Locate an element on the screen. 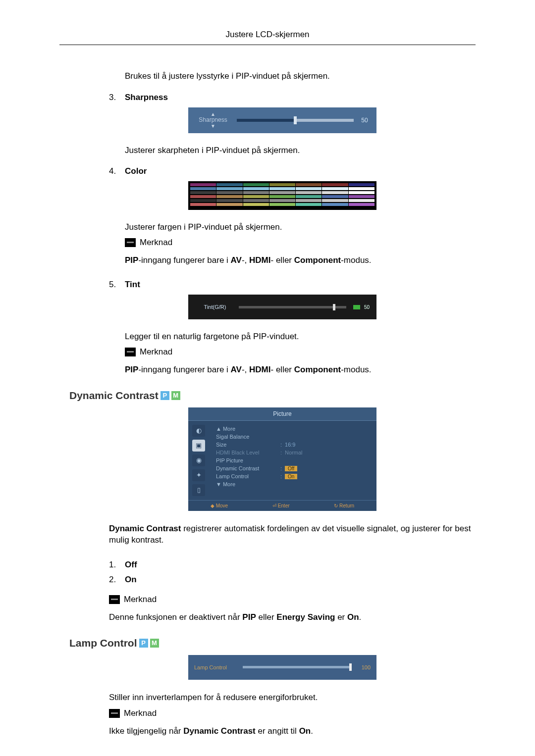  option-on: 2. On is located at coordinates (292, 580).